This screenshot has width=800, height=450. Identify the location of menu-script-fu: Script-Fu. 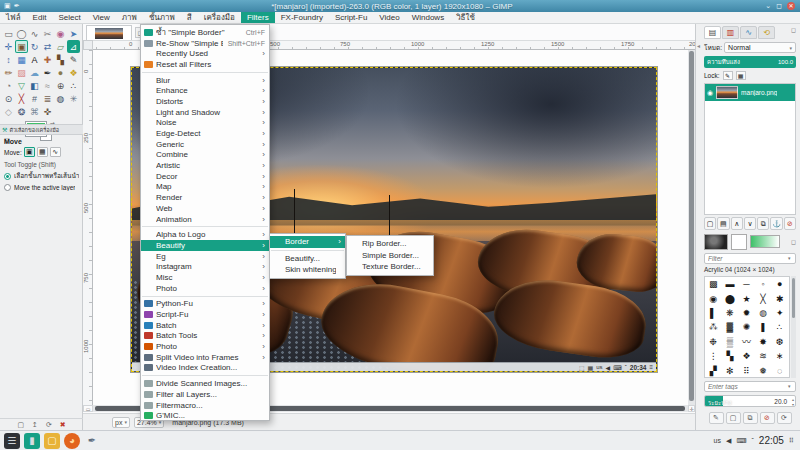
(351, 18).